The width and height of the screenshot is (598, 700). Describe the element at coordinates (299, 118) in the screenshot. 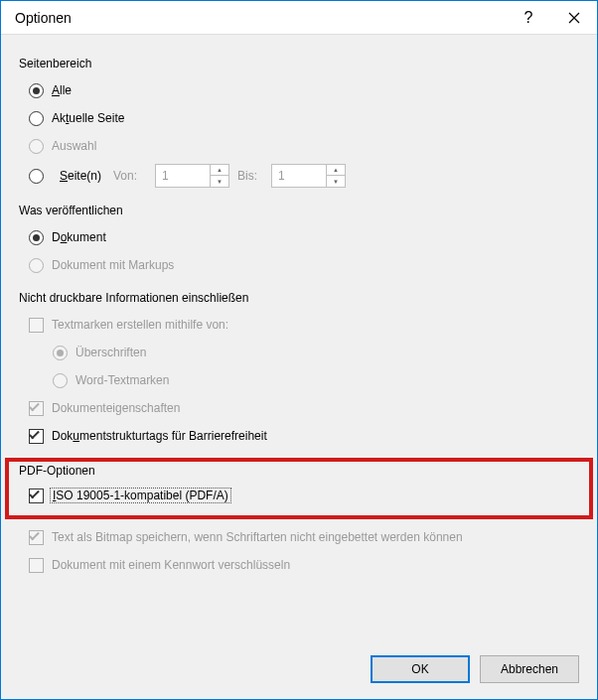

I see `radio-range-current: Aktuelle Seite` at that location.